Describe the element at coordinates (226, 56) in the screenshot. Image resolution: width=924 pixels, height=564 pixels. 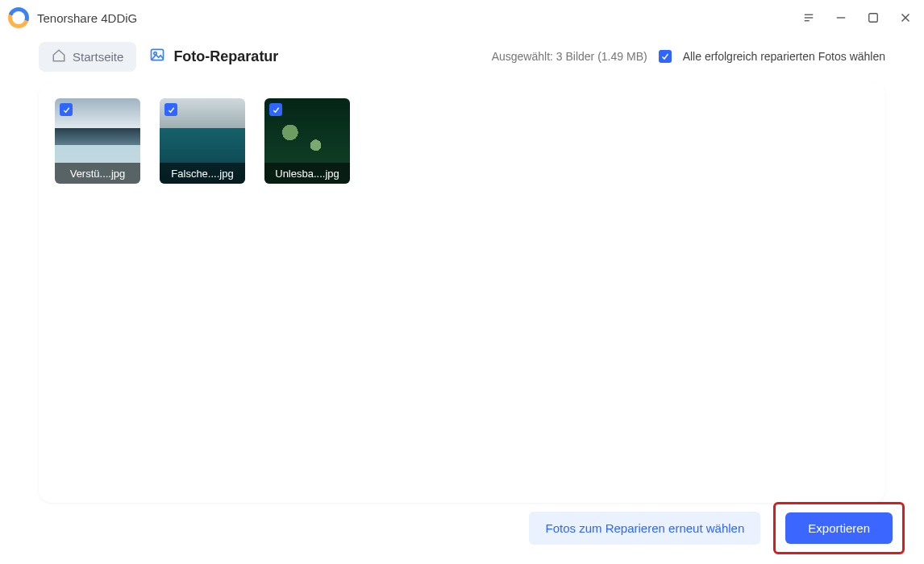
I see `page-title-text: Foto-Reparatur` at that location.